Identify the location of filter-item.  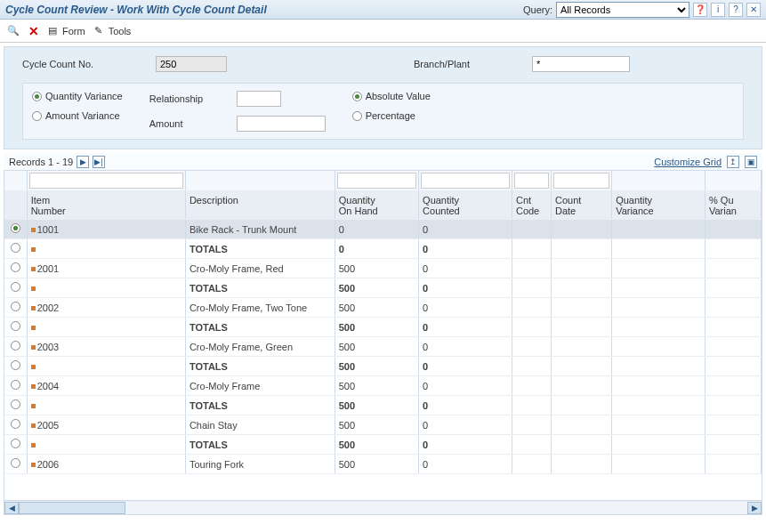
(107, 181).